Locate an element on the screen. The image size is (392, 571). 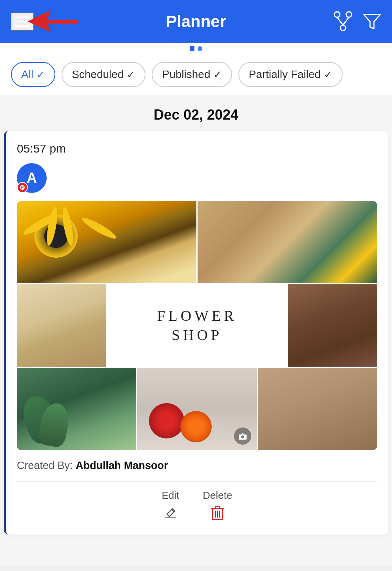
camera-icon is located at coordinates (243, 436).